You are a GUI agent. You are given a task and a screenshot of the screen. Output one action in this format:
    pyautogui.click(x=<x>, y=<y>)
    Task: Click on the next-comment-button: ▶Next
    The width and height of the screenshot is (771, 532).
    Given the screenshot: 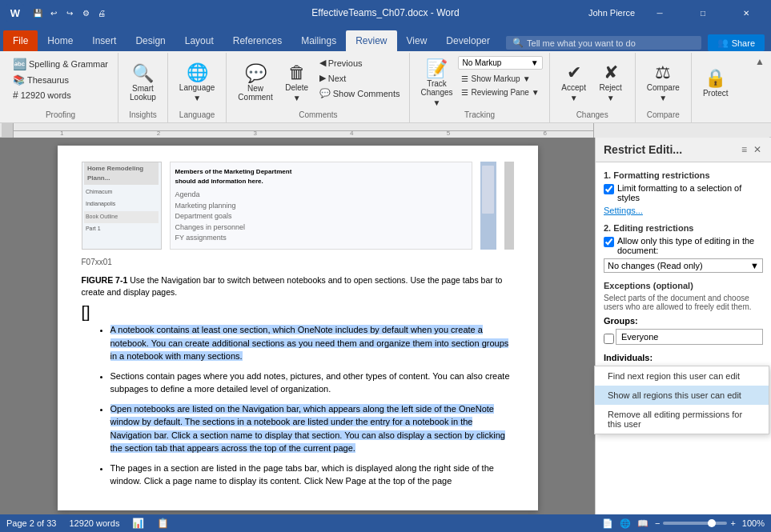 What is the action you would take?
    pyautogui.click(x=360, y=78)
    